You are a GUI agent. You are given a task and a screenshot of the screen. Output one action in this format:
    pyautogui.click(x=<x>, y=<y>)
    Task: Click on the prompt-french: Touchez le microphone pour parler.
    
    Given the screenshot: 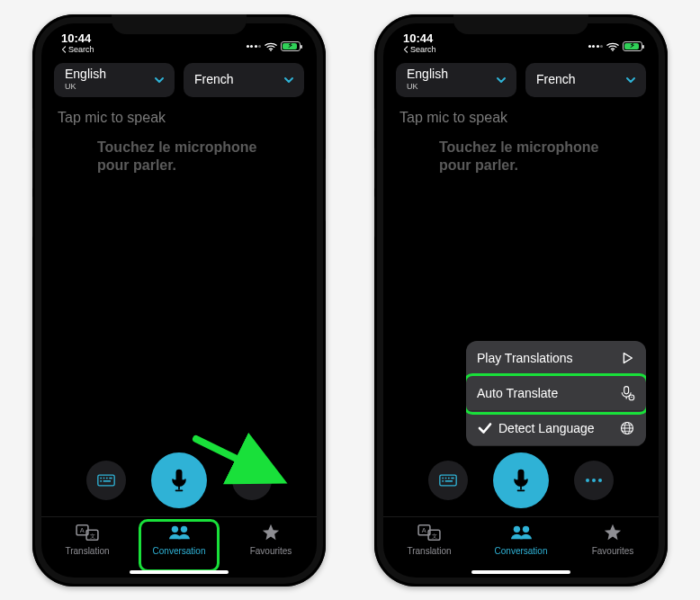 What is the action you would take?
    pyautogui.click(x=187, y=157)
    